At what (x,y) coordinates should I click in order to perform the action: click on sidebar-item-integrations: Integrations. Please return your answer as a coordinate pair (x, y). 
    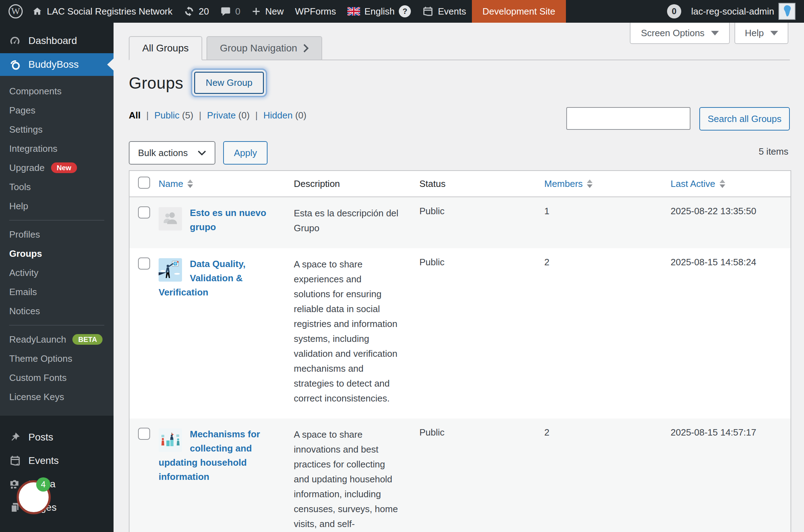
    Looking at the image, I should click on (57, 149).